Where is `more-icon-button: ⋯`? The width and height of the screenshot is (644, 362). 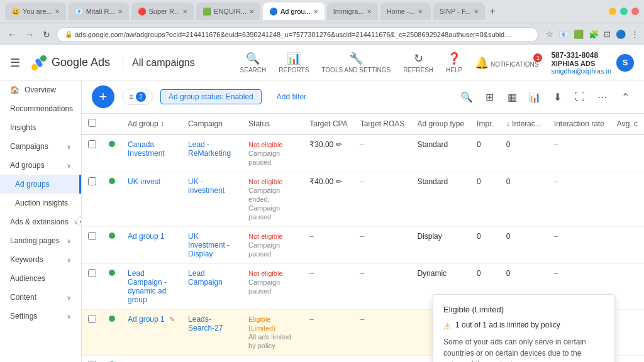
more-icon-button: ⋯ is located at coordinates (602, 97).